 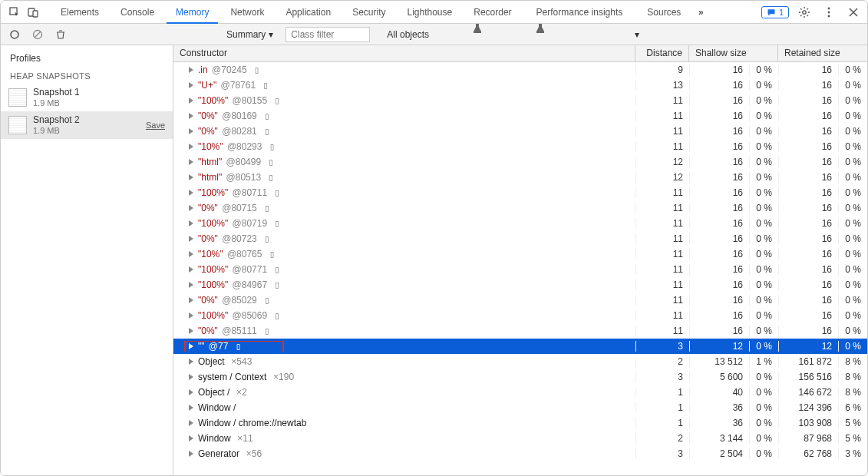 What do you see at coordinates (250, 35) in the screenshot?
I see `view-select: Summary ▾` at bounding box center [250, 35].